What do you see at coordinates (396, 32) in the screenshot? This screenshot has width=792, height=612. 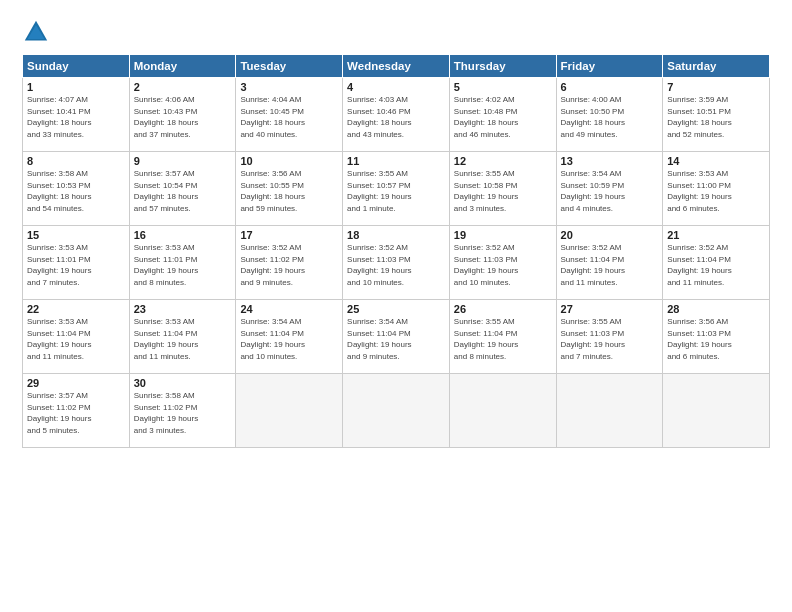 I see `header` at bounding box center [396, 32].